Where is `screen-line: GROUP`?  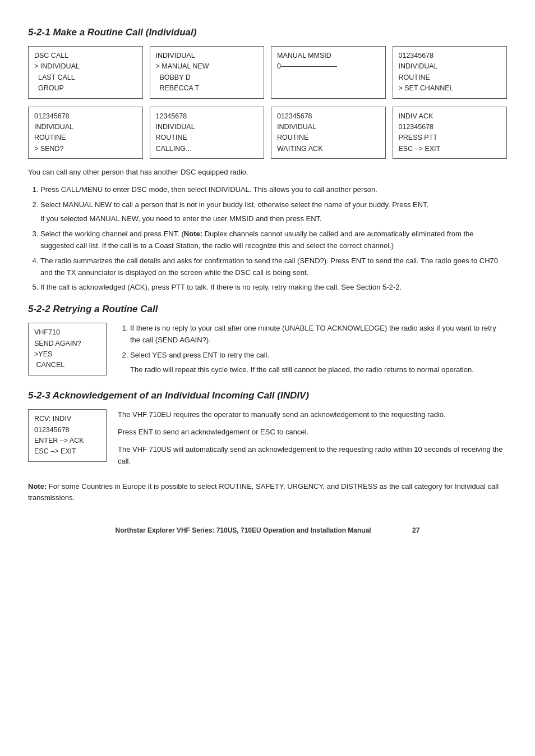 screen-line: GROUP is located at coordinates (85, 89).